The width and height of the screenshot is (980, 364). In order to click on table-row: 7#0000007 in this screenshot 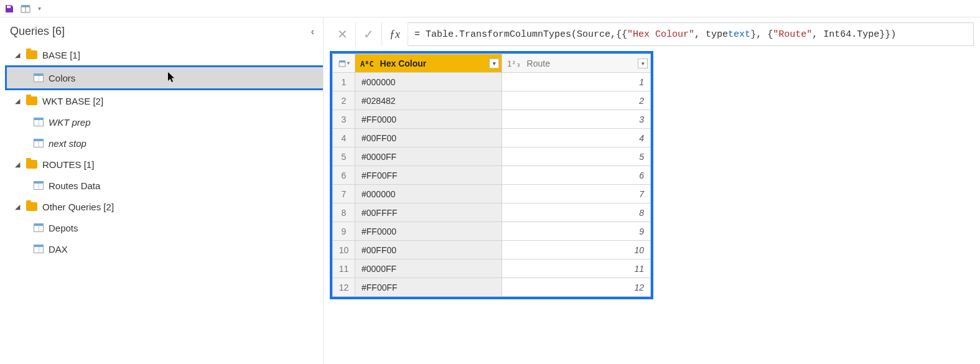, I will do `click(492, 194)`.